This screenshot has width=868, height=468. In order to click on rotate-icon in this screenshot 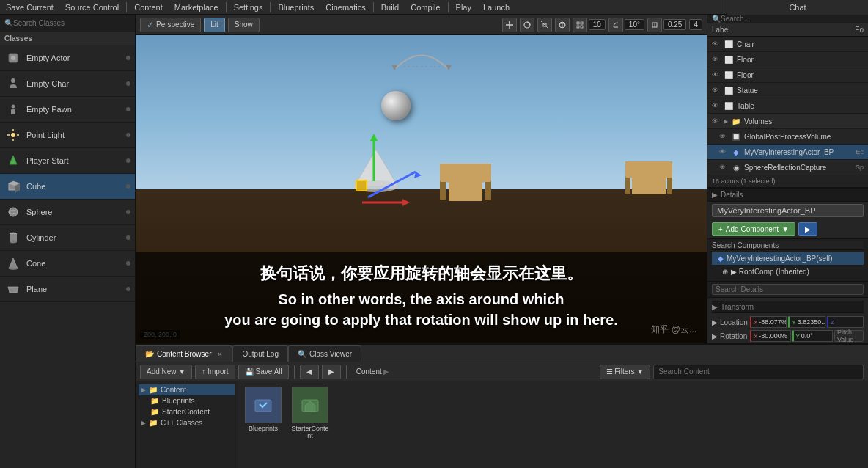, I will do `click(527, 25)`.